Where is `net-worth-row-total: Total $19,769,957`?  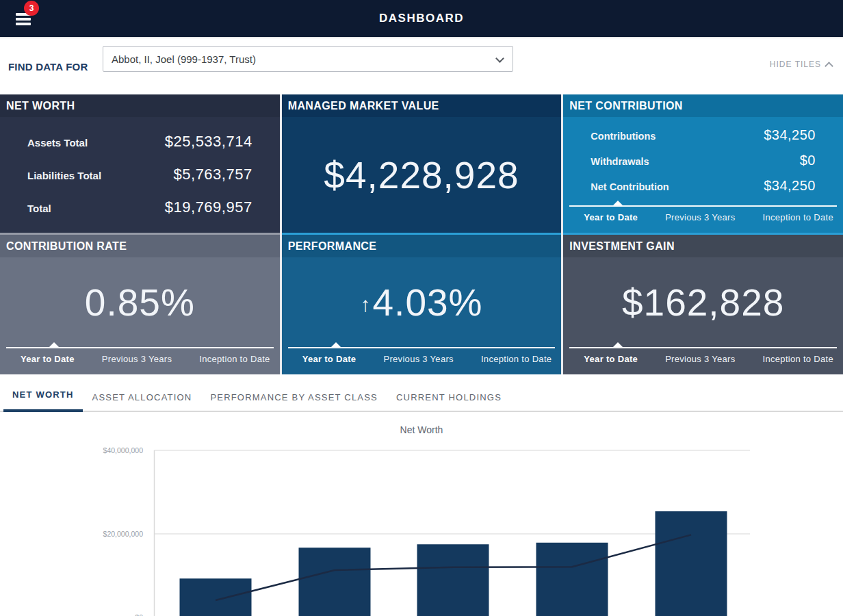
net-worth-row-total: Total $19,769,957 is located at coordinates (140, 207).